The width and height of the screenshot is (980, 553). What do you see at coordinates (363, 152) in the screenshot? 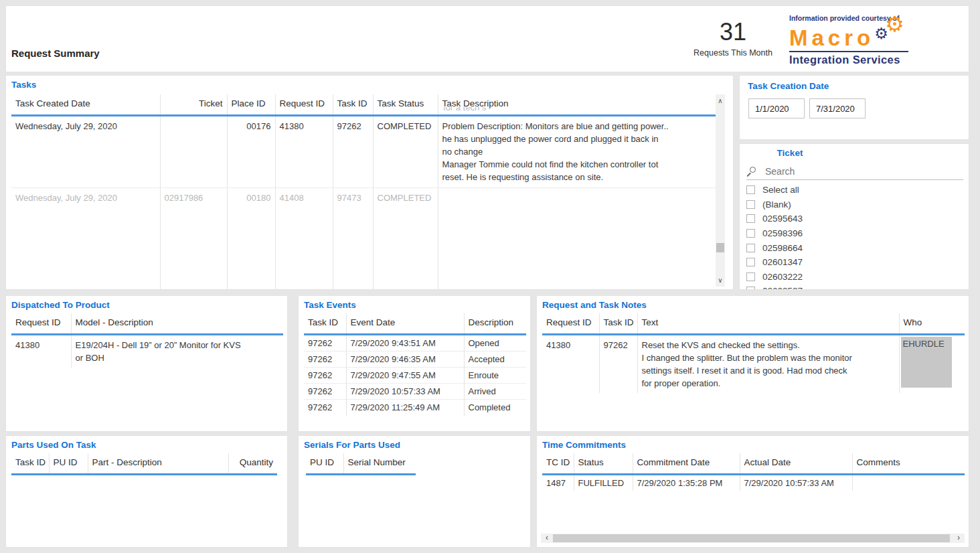
I see `table-row: Wednesday, July 29, 2020001764138097262C…` at bounding box center [363, 152].